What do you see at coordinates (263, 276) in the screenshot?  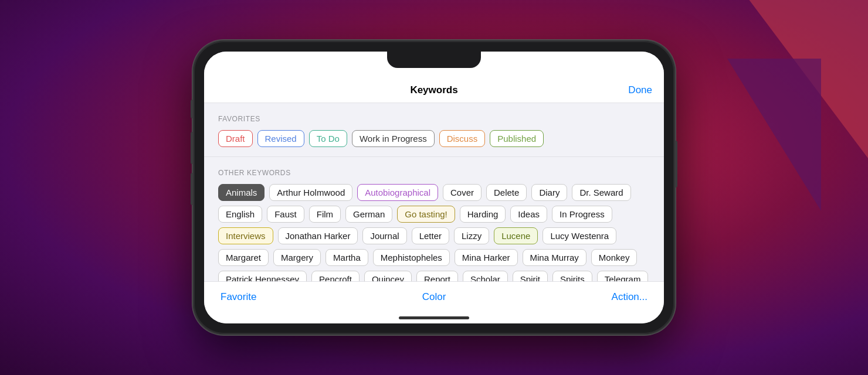 I see `tag-patrick-hennessey: Patrick Hennessey` at bounding box center [263, 276].